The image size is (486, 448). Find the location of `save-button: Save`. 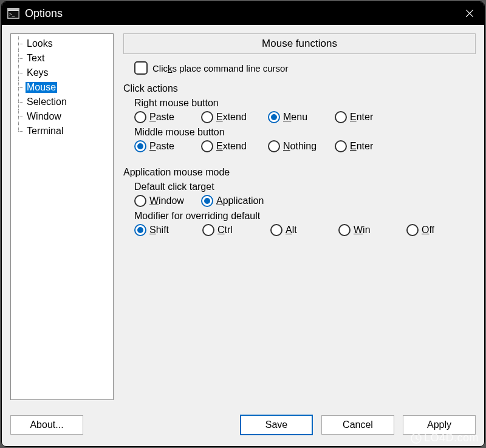

save-button: Save is located at coordinates (276, 425).